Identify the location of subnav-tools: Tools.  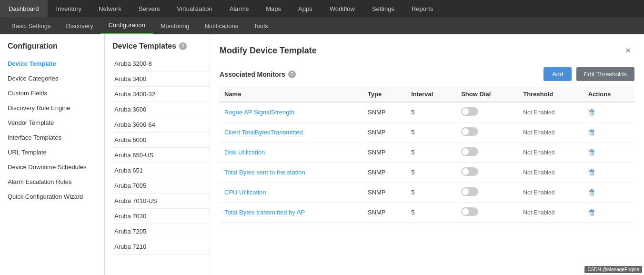
(261, 26).